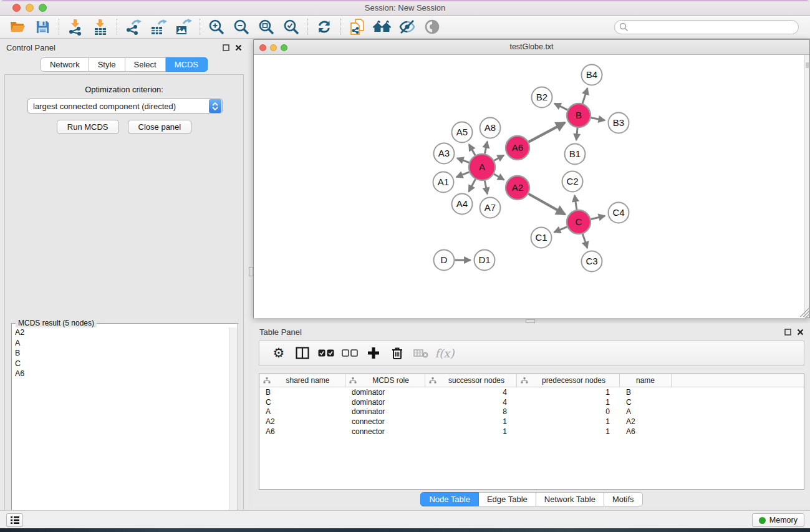 This screenshot has width=810, height=532. What do you see at coordinates (706, 27) in the screenshot?
I see `search-field` at bounding box center [706, 27].